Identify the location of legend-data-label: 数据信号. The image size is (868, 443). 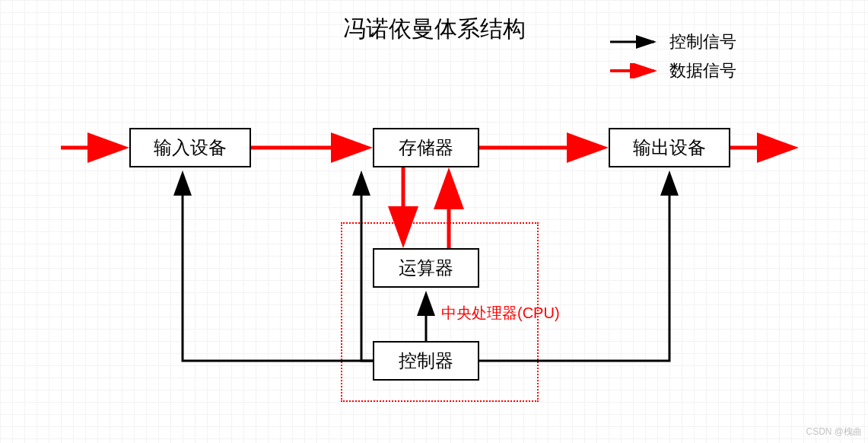
(703, 71).